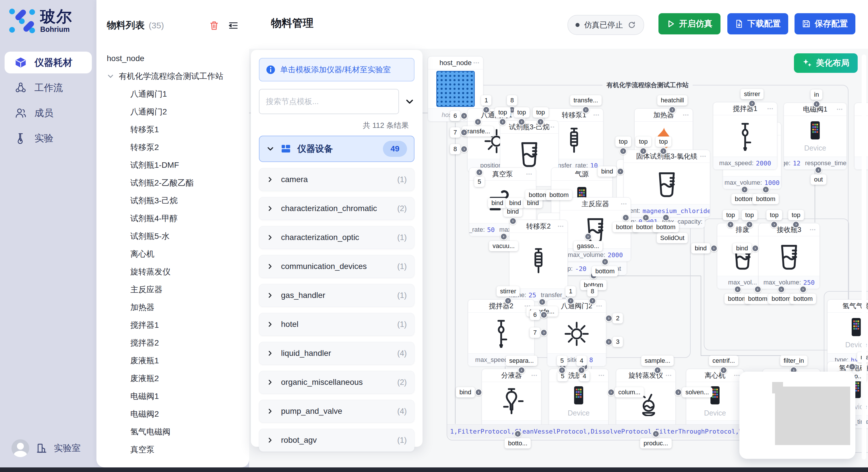 The image size is (868, 472). I want to click on port-centrif...: centrif...›, so click(724, 365).